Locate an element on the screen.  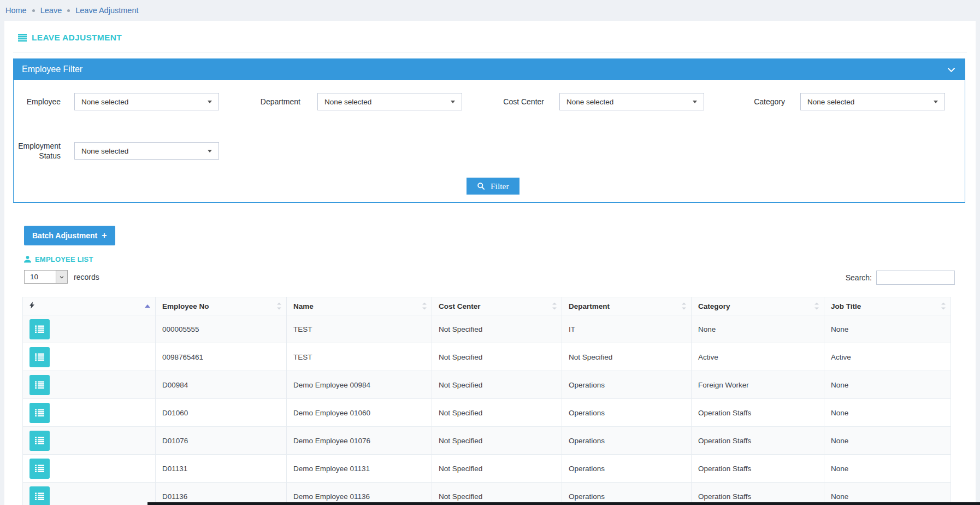
column-header-cost-center: Cost Center is located at coordinates (497, 306).